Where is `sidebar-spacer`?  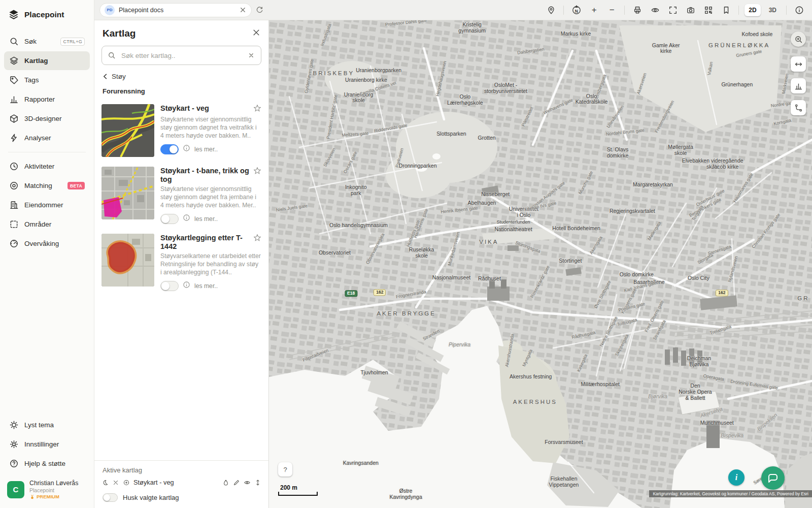 sidebar-spacer is located at coordinates (47, 332).